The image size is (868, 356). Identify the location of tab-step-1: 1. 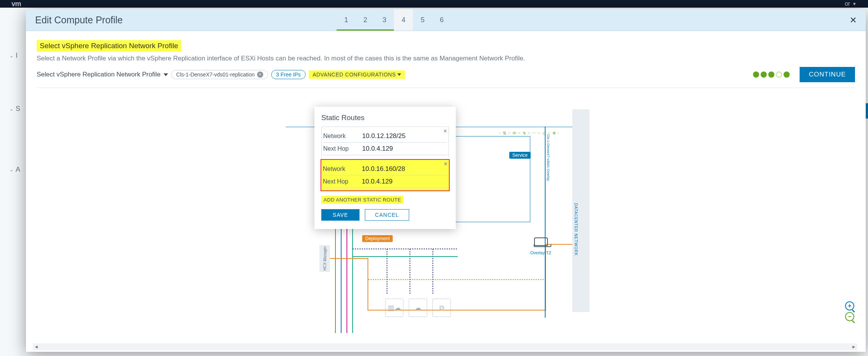
(346, 20).